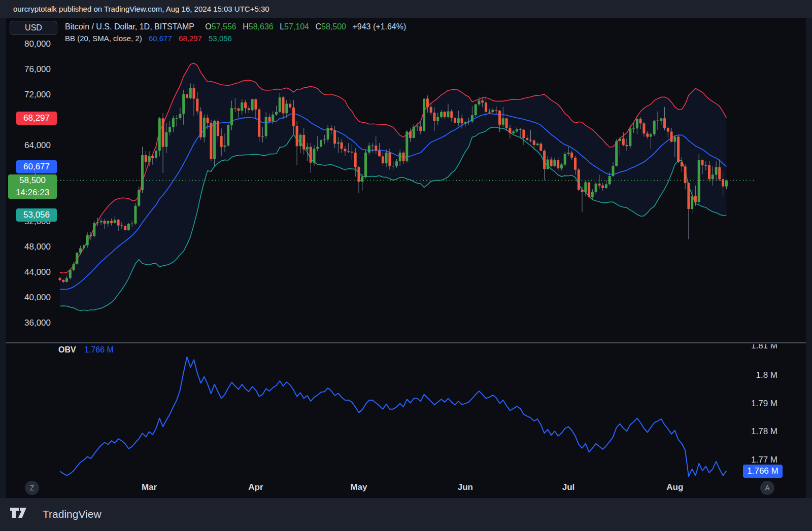 Image resolution: width=812 pixels, height=531 pixels. What do you see at coordinates (33, 28) in the screenshot?
I see `currency-button: USD` at bounding box center [33, 28].